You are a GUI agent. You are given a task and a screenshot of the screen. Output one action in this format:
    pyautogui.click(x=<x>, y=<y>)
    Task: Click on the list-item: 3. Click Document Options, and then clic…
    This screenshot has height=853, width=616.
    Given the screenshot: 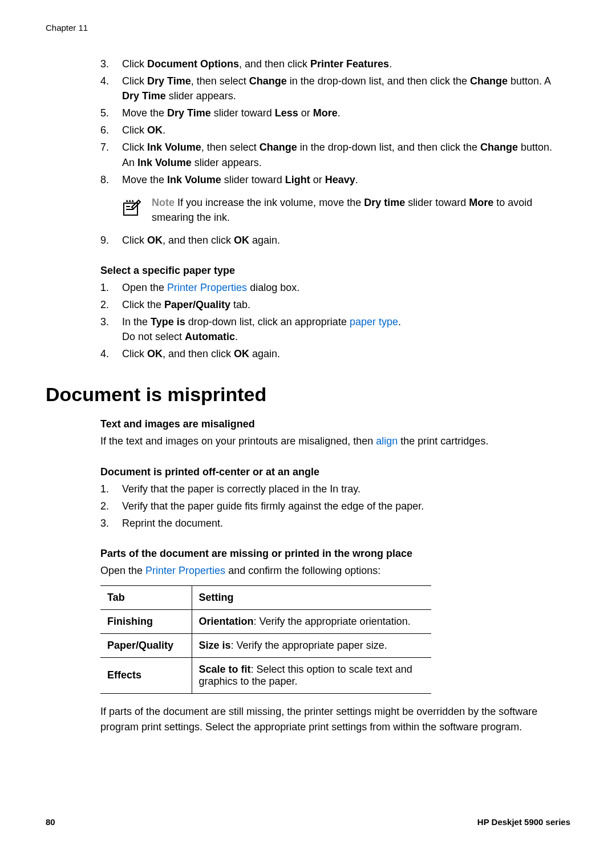 What is the action you would take?
    pyautogui.click(x=330, y=64)
    